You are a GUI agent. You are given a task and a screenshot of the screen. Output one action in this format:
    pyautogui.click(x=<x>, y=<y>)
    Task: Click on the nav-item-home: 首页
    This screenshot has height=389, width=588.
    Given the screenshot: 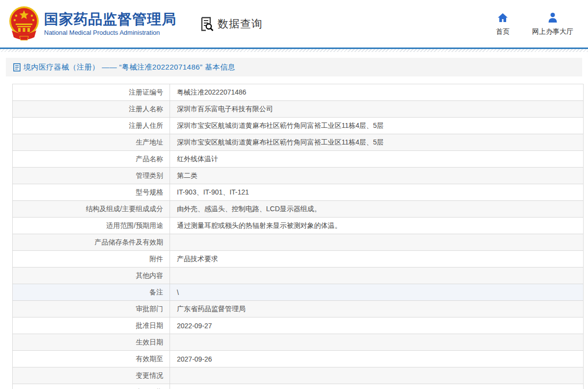 What is the action you would take?
    pyautogui.click(x=503, y=24)
    